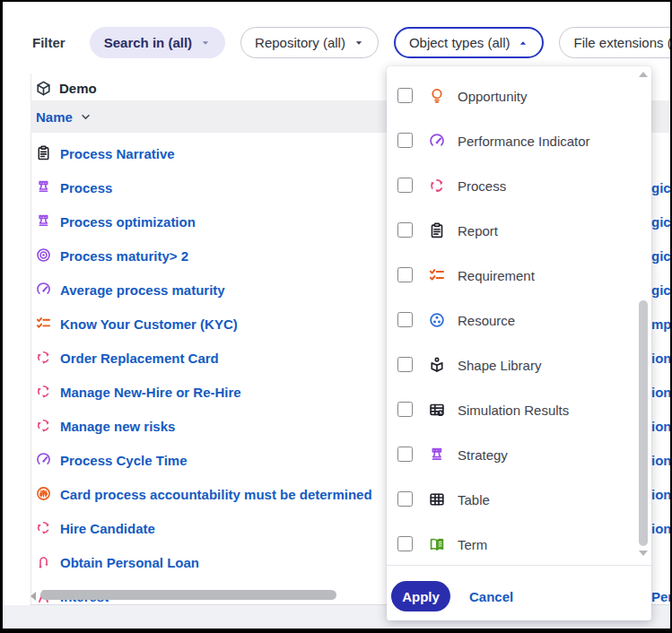  What do you see at coordinates (108, 529) in the screenshot?
I see `list-item-label: Hire Candidate` at bounding box center [108, 529].